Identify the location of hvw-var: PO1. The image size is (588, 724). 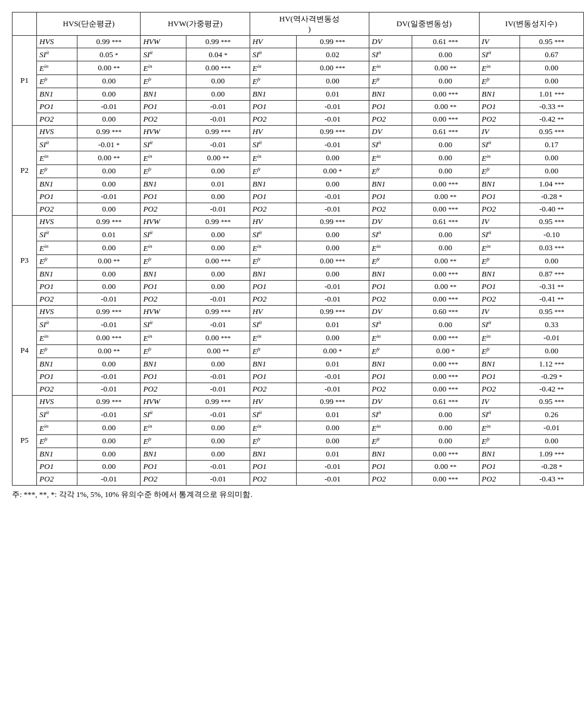
(163, 197).